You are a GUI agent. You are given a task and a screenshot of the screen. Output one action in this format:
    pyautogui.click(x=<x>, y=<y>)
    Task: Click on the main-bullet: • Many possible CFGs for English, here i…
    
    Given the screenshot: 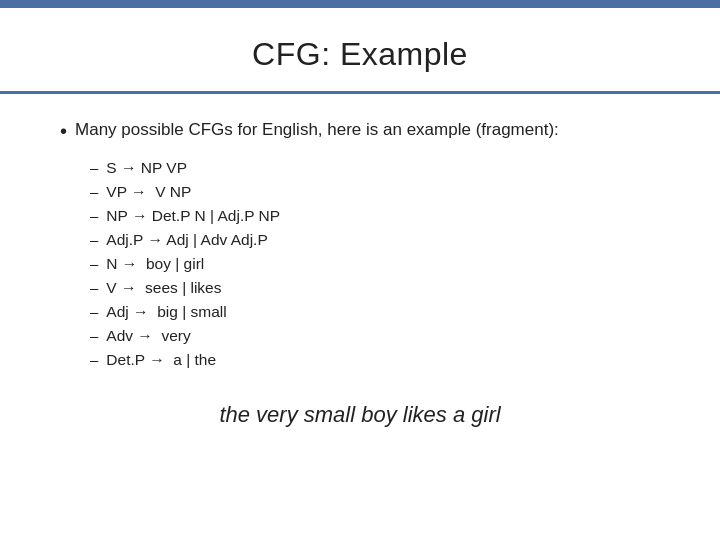 What is the action you would take?
    pyautogui.click(x=360, y=131)
    